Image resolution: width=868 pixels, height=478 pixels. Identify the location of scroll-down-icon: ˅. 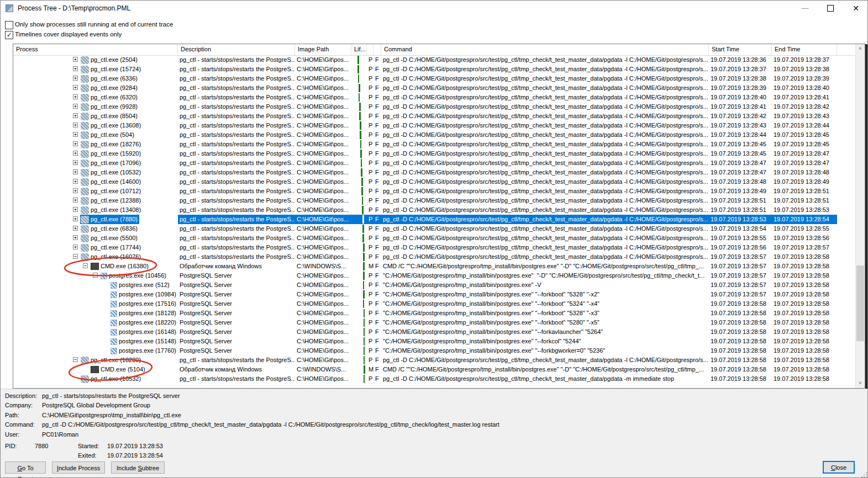
(860, 383).